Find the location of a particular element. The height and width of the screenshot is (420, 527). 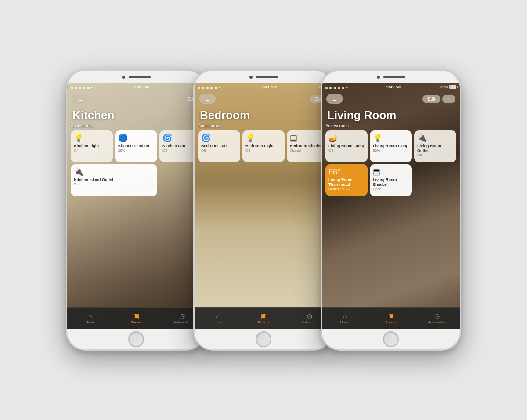

tile-name-bedroom-shades: Bedroom Shades is located at coordinates (306, 146).